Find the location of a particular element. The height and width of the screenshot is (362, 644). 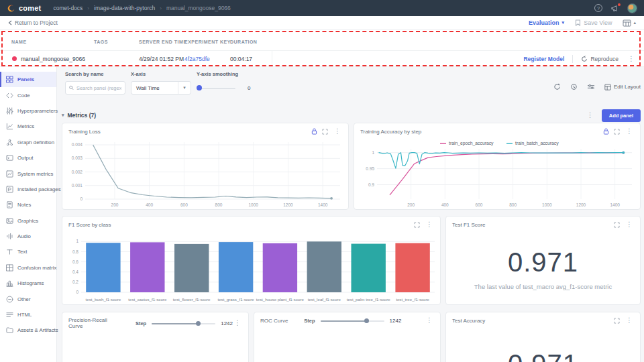

svg-text: 400 is located at coordinates (445, 205).